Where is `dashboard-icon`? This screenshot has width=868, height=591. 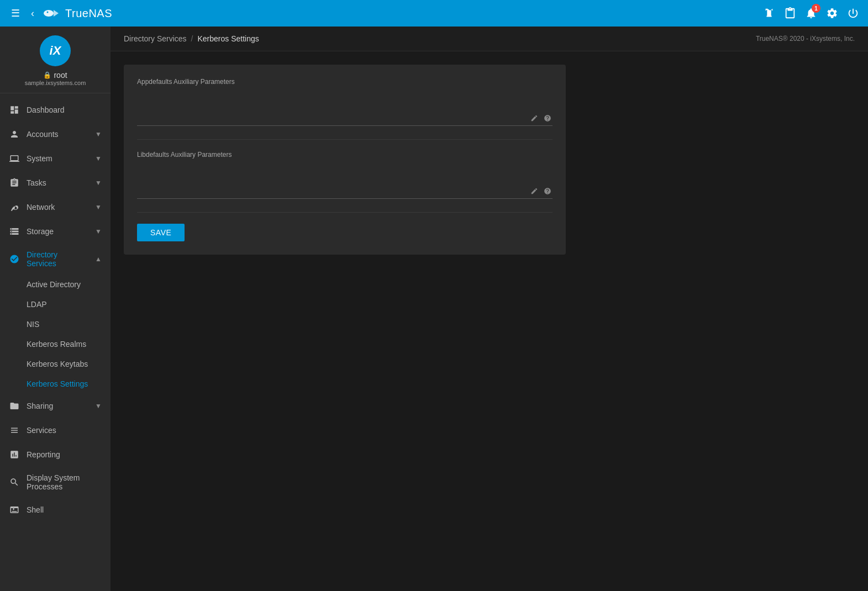
dashboard-icon is located at coordinates (14, 110).